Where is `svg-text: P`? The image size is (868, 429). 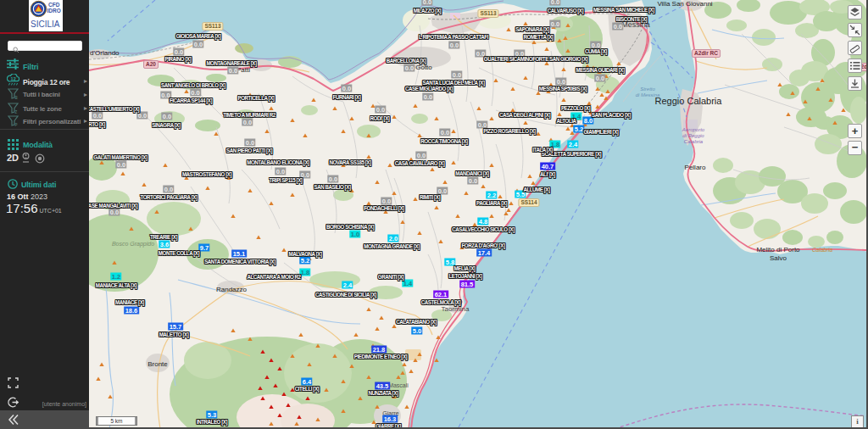 svg-text: P is located at coordinates (17, 125).